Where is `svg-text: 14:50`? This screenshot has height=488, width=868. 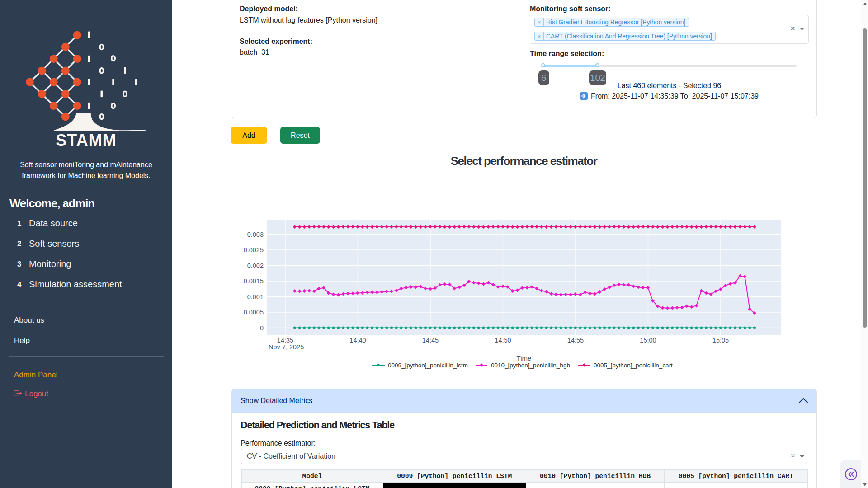
svg-text: 14:50 is located at coordinates (503, 340).